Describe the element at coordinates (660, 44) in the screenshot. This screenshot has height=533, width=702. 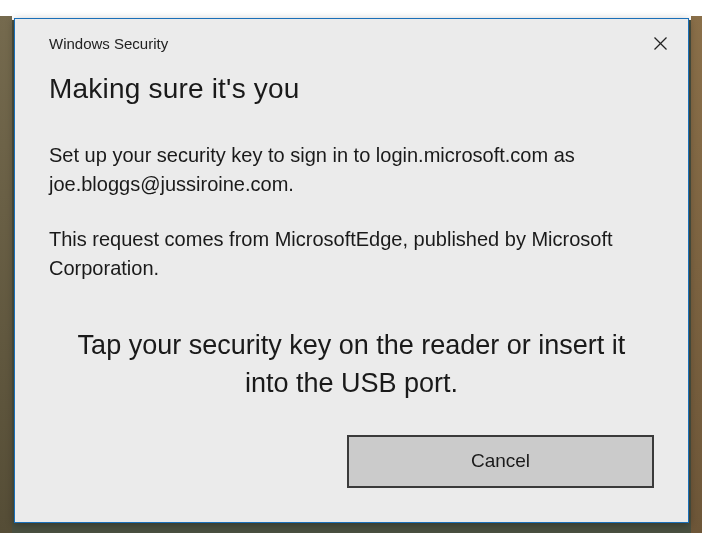
I see `close-icon` at that location.